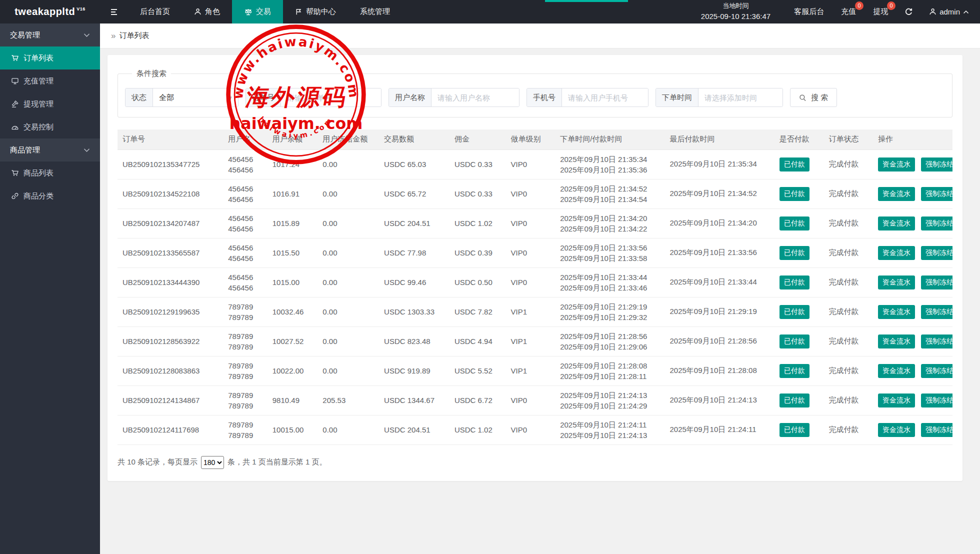 This screenshot has width=980, height=554. Describe the element at coordinates (170, 371) in the screenshot. I see `cell-order-no: UB2509102128083863` at that location.